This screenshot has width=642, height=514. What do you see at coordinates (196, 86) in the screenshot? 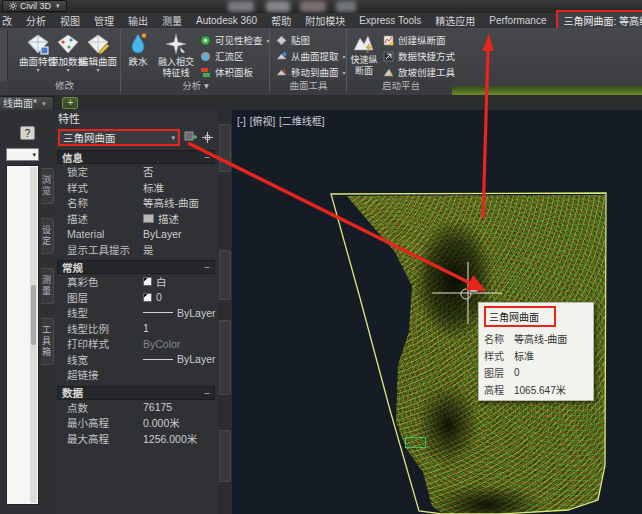
I see `panel-label-analysis: 分析 ▾` at bounding box center [196, 86].